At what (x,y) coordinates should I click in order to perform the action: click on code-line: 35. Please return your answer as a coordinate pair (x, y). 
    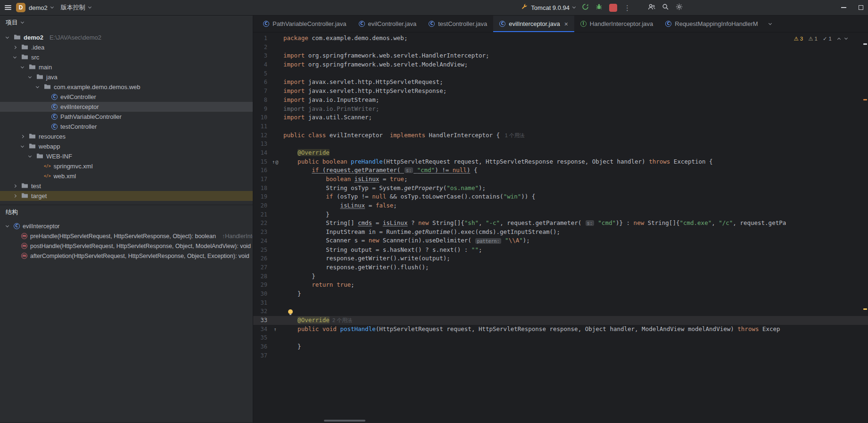
    Looking at the image, I should click on (561, 338).